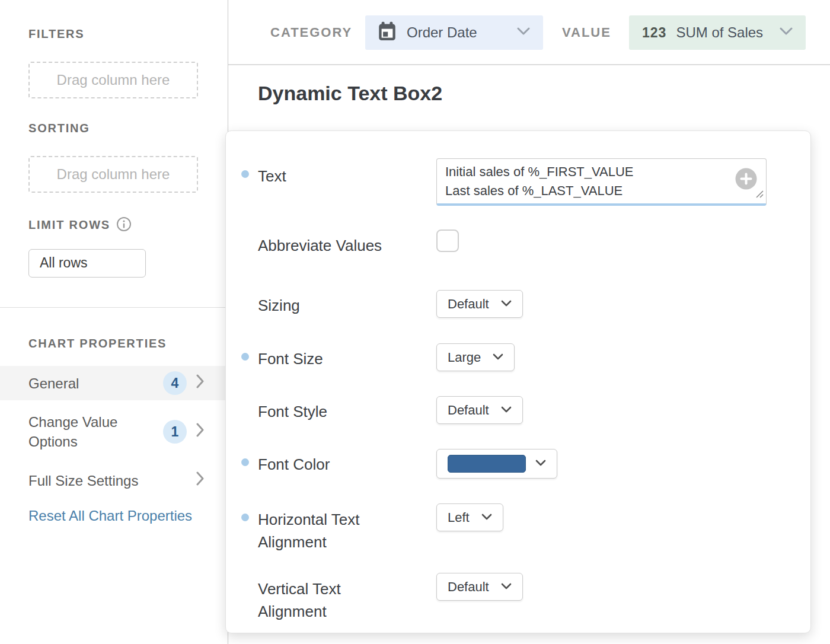 This screenshot has height=644, width=830. Describe the element at coordinates (343, 464) in the screenshot. I see `font-color-label: Font Color` at that location.